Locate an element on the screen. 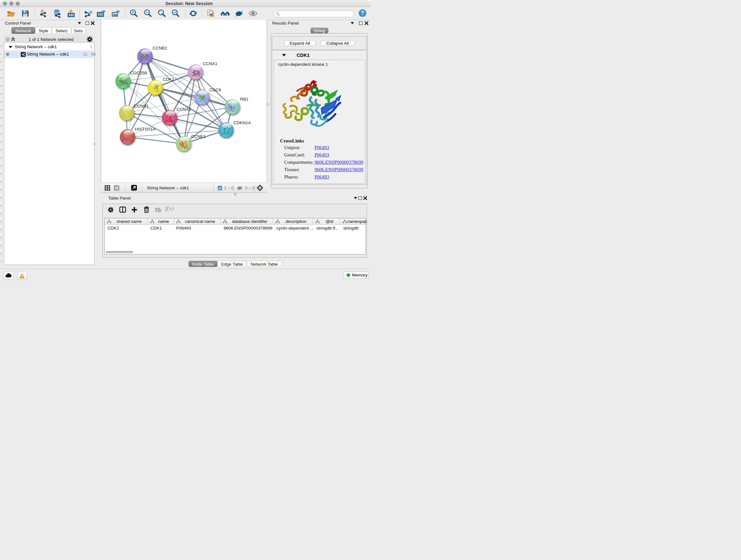 The height and width of the screenshot is (560, 741). svg-text: CCNA1 is located at coordinates (210, 64).